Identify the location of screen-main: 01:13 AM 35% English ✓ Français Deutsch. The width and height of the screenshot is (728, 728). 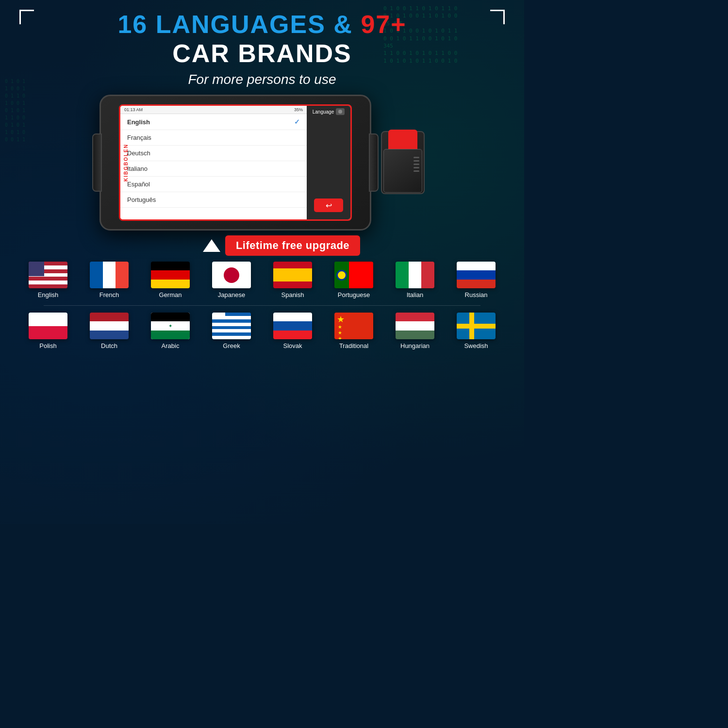
(214, 163).